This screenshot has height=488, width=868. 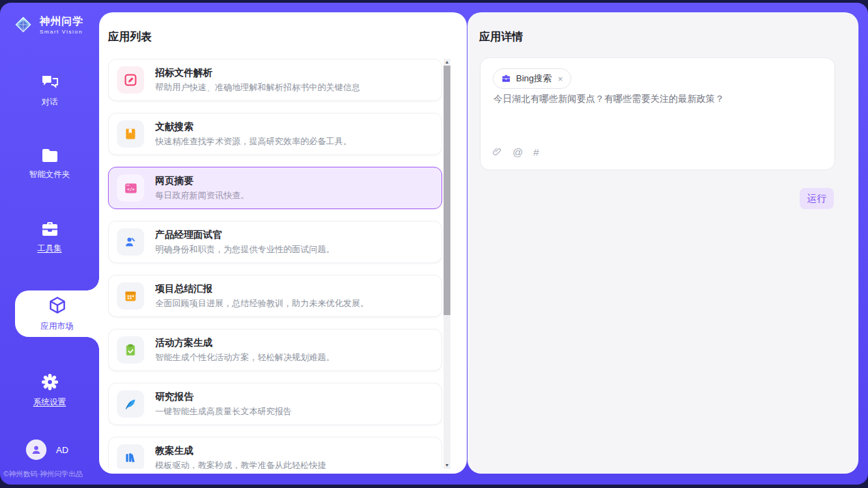 I want to click on avatar, so click(x=36, y=450).